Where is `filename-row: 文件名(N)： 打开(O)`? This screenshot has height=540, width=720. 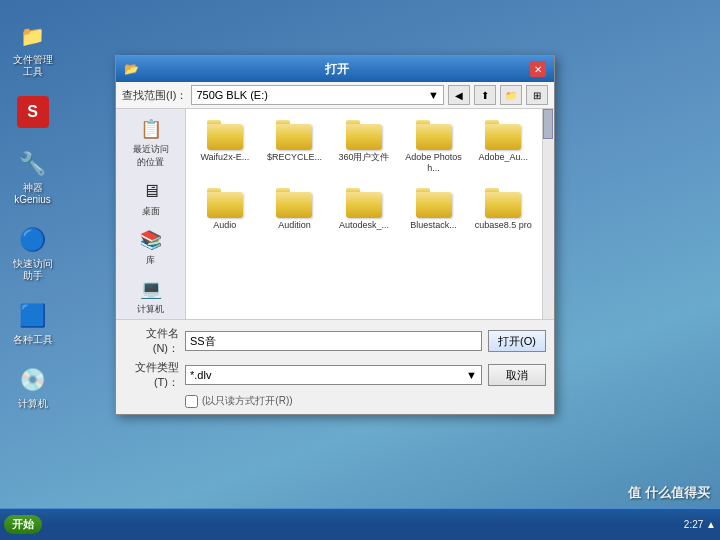 filename-row: 文件名(N)： 打开(O) is located at coordinates (335, 341).